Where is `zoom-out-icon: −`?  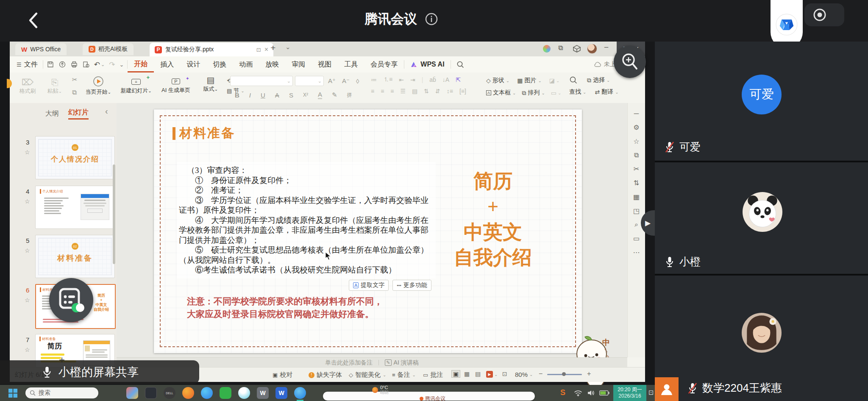
zoom-out-icon: − is located at coordinates (541, 374).